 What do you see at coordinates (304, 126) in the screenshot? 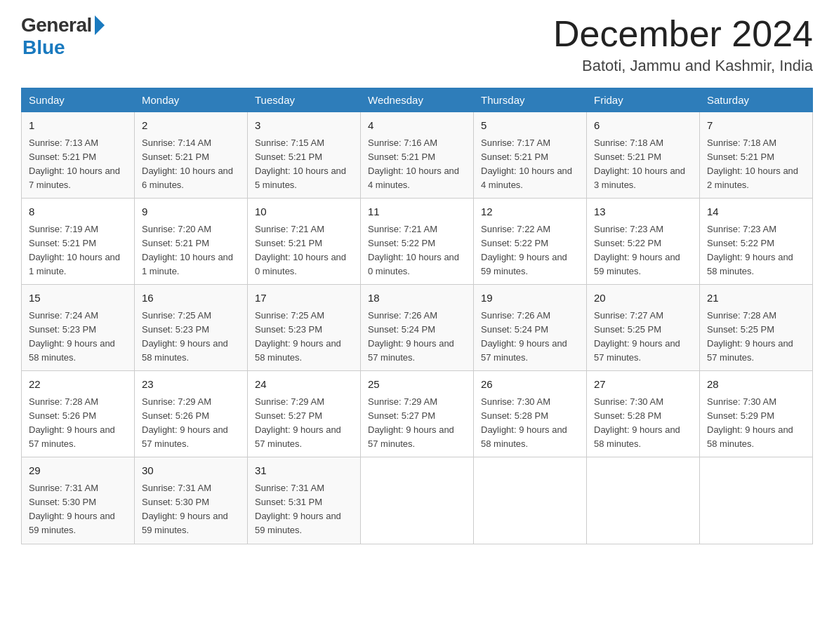
I see `day-number: 3` at bounding box center [304, 126].